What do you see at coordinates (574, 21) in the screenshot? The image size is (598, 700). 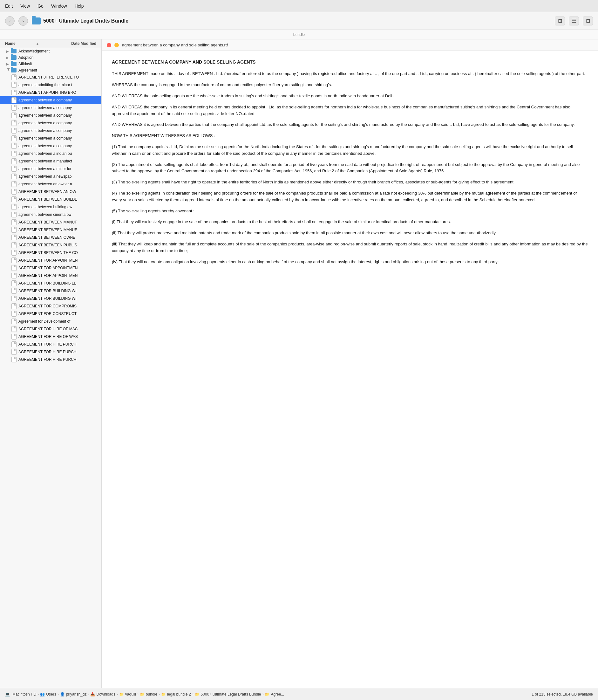 I see `toolbar-right: ⊞ ☰ ⊟` at bounding box center [574, 21].